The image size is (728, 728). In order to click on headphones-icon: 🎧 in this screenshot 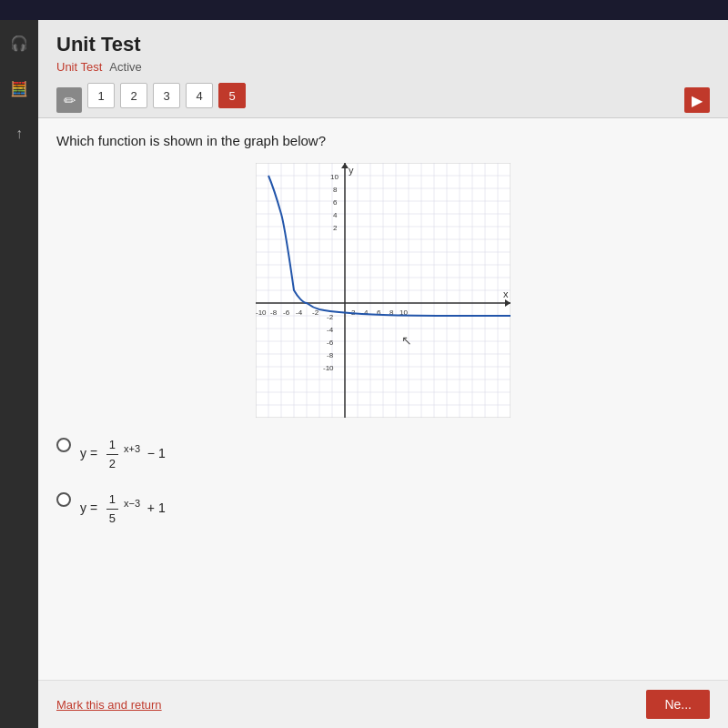, I will do `click(19, 43)`.